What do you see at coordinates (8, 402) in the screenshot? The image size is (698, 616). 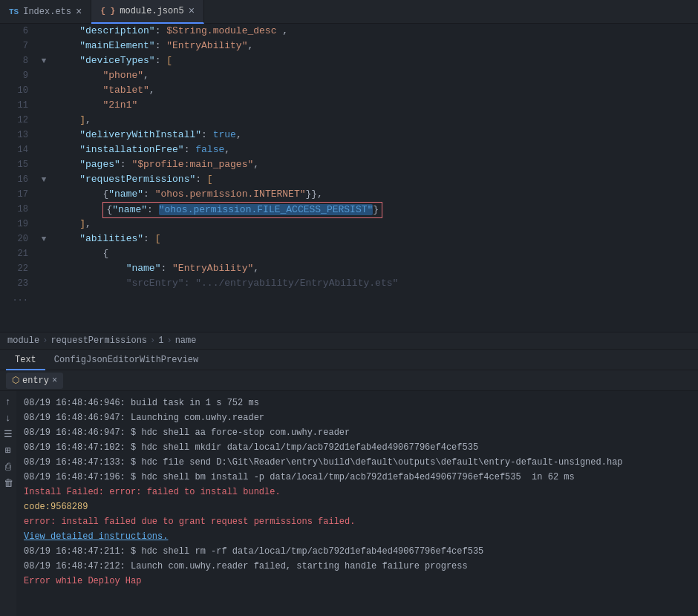 I see `toolbar-up: ↑` at bounding box center [8, 402].